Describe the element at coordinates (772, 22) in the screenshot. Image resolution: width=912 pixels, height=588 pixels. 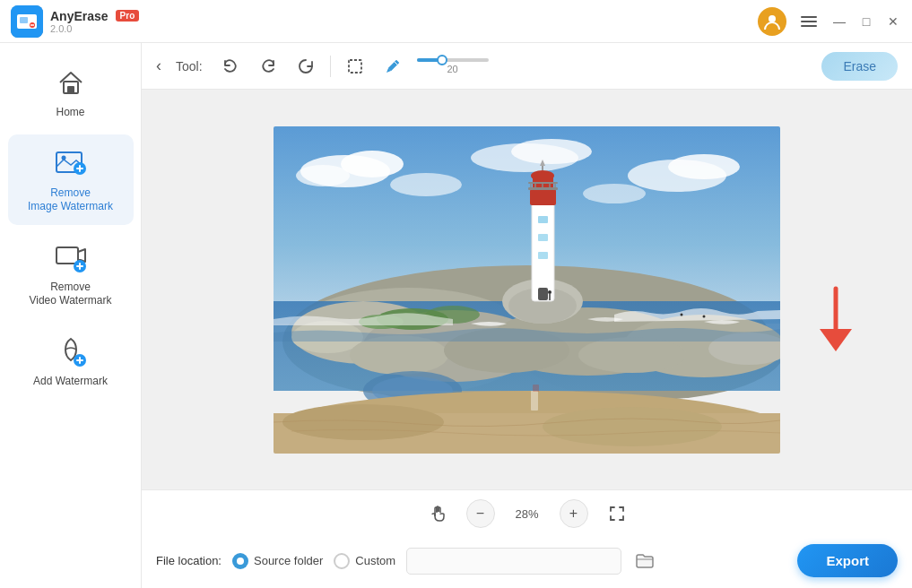
I see `avatar-icon` at that location.